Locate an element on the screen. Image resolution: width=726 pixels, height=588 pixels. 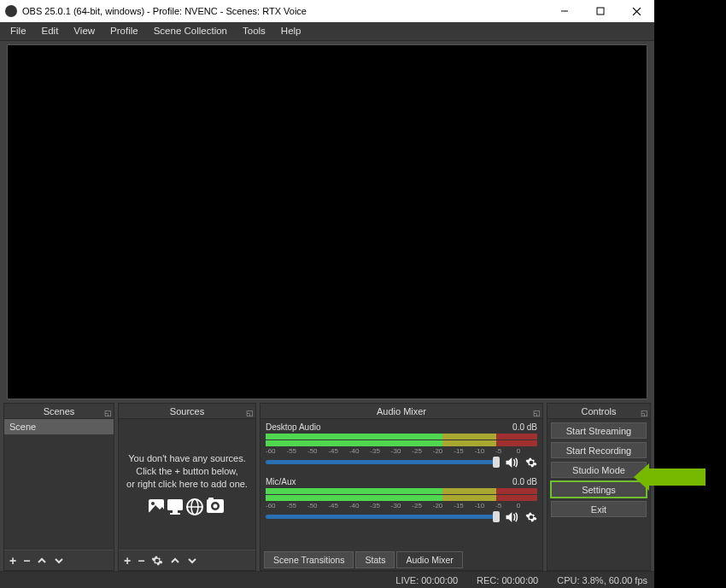
tab-stats: Stats is located at coordinates (375, 560).